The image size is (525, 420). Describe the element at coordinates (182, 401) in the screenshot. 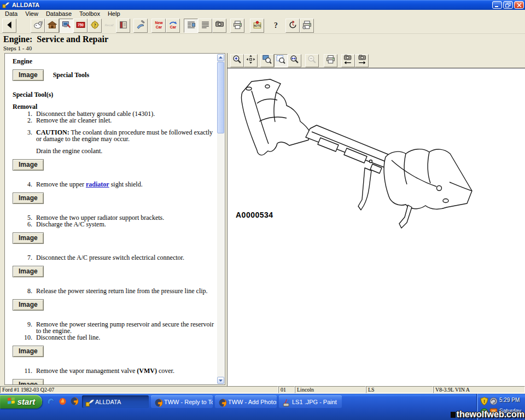

I see `task-button: TWW - Reply to Topic...` at that location.